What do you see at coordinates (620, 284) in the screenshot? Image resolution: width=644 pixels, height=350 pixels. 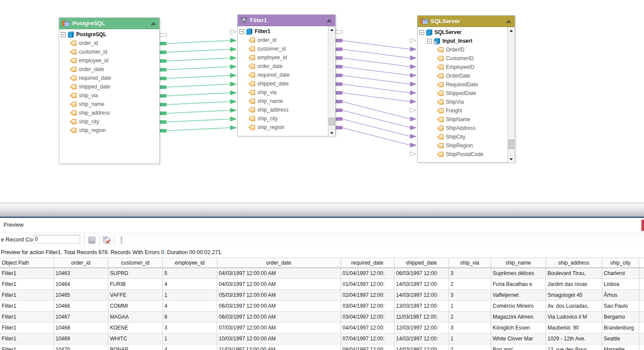 I see `grid-cell: Lisboa` at bounding box center [620, 284].